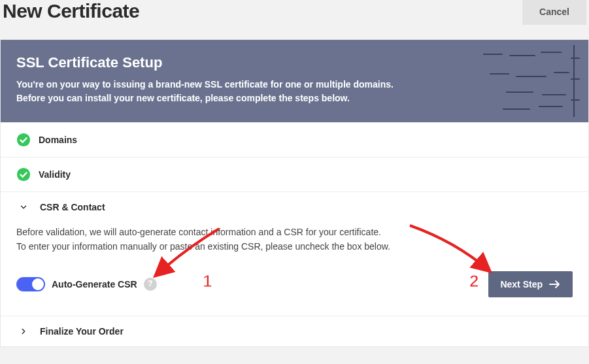 The image size is (589, 364). Describe the element at coordinates (294, 246) in the screenshot. I see `csr-desc-2: To enter your information manually or pa…` at that location.